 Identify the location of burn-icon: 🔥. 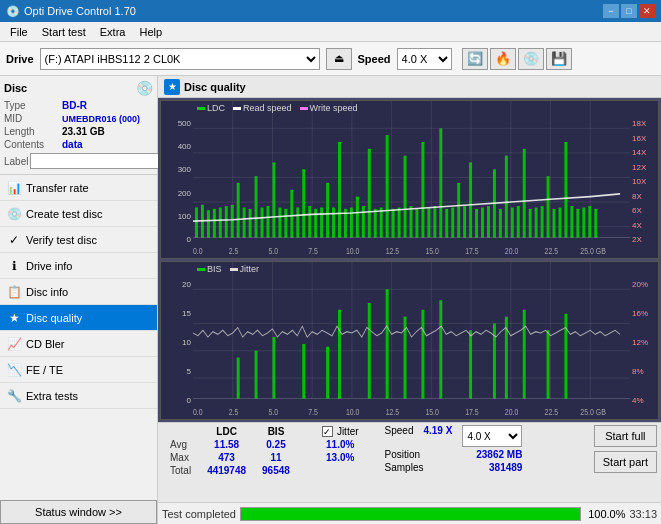
(503, 59).